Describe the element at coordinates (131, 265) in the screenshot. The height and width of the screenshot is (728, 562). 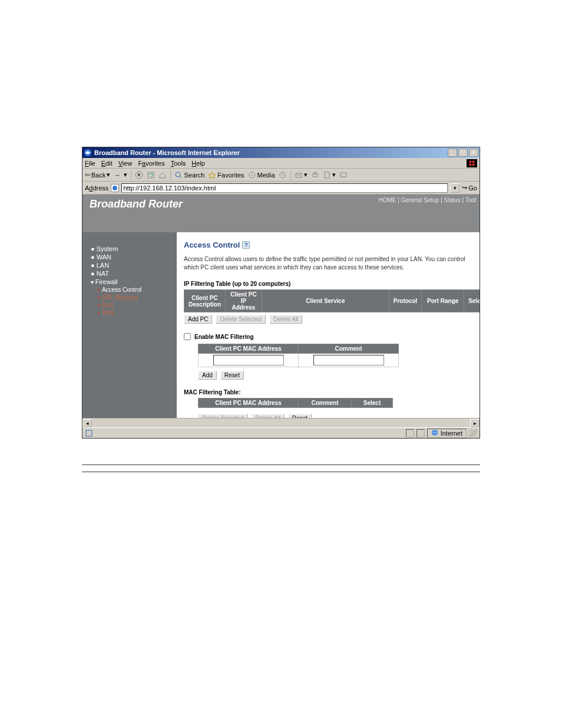
I see `sidebar-item-lan: LAN` at that location.